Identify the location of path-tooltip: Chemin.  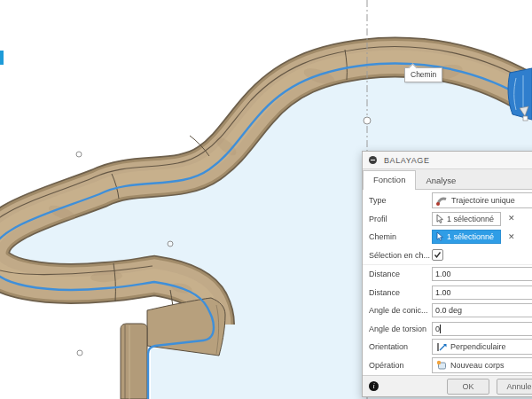
(424, 74).